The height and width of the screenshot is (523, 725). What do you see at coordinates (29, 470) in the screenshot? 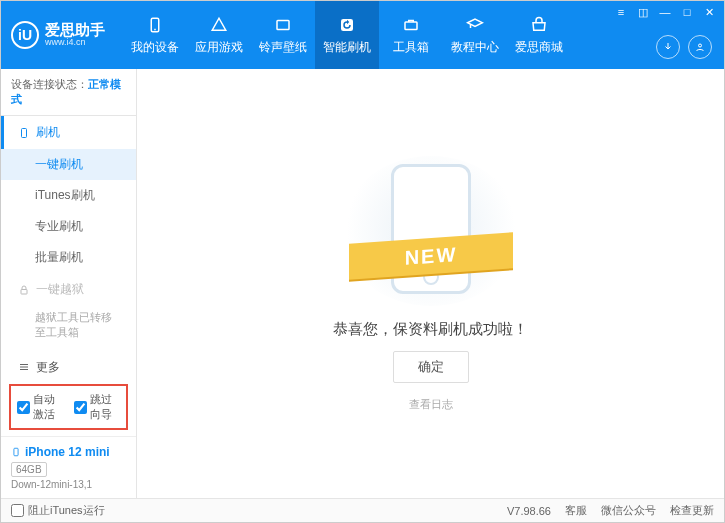
I see `device-storage: 64GB` at bounding box center [29, 470].